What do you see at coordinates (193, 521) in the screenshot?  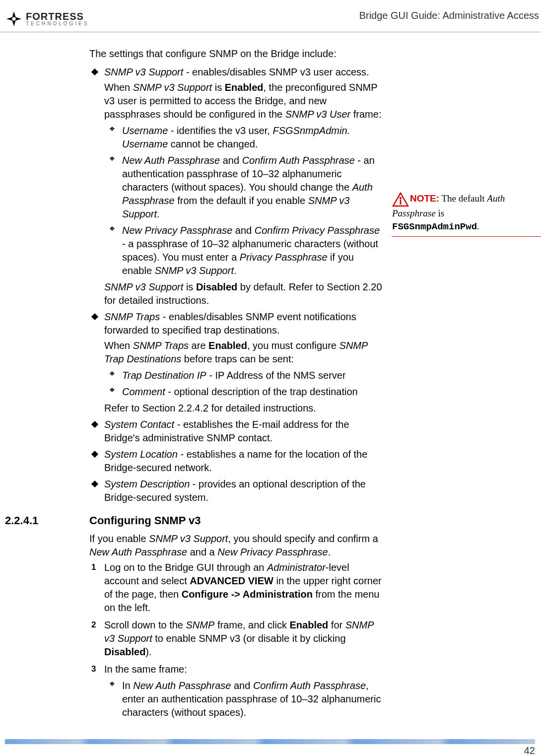 I see `section-heading: 2.2.4.1 Configuring SNMP v3` at bounding box center [193, 521].